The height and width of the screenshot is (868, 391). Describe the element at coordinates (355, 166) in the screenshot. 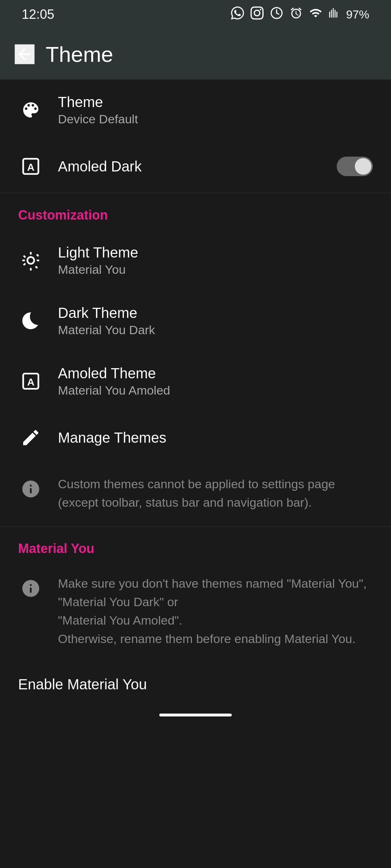

I see `amoled-dark-toggle` at that location.